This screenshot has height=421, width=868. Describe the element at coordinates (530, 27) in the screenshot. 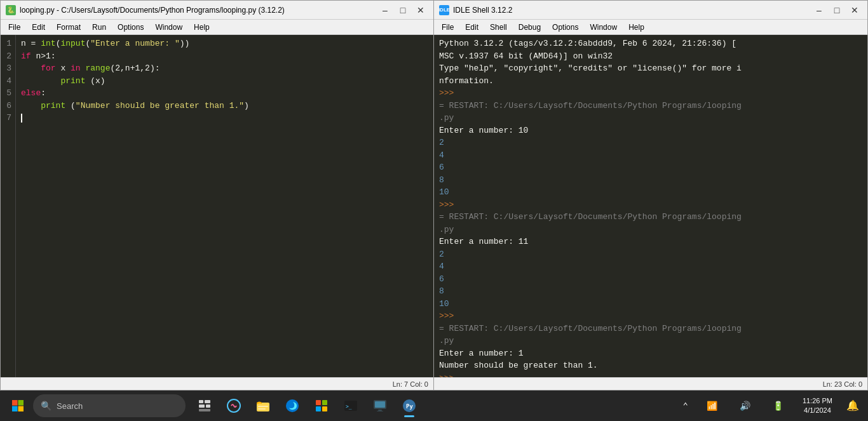

I see `shell-menu-debug: Debug` at that location.